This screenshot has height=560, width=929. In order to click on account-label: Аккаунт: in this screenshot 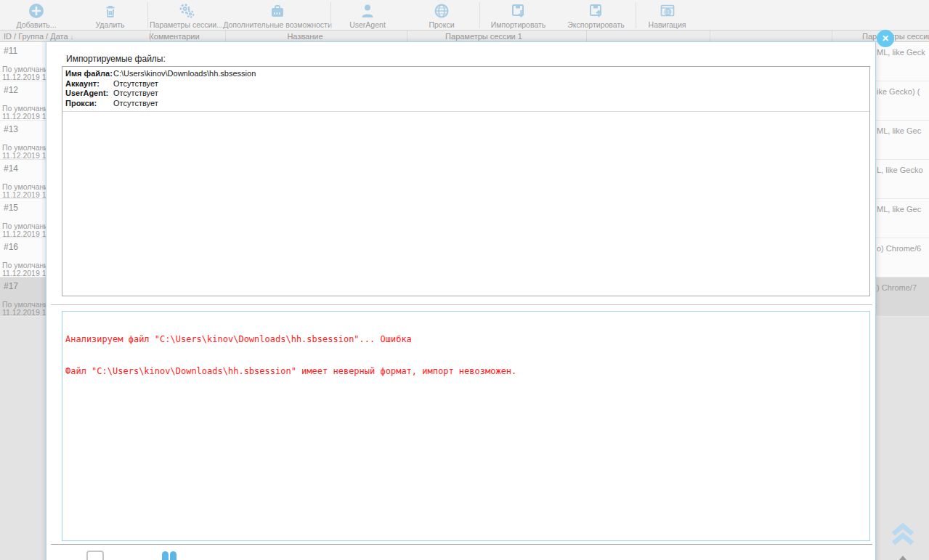, I will do `click(89, 84)`.